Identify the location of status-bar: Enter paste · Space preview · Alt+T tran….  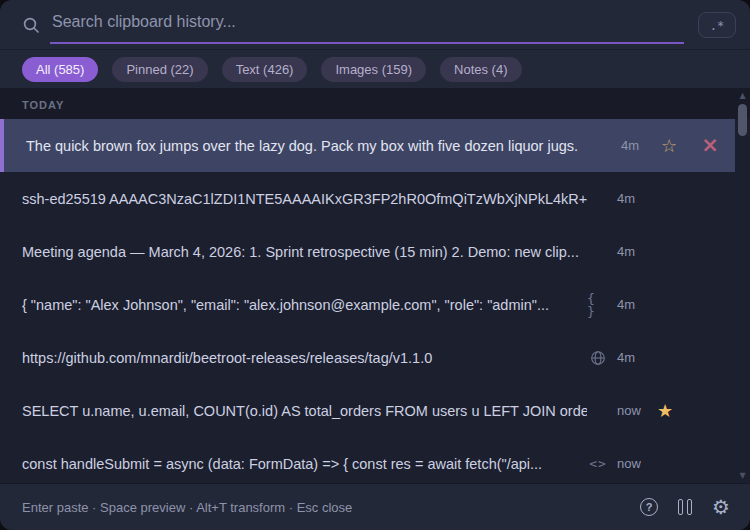
(375, 506).